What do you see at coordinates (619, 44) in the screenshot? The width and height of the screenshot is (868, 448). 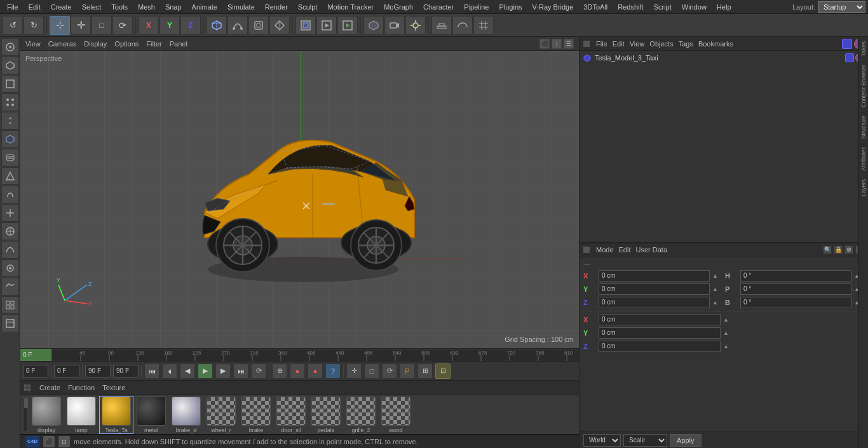 I see `om-menu-edit: Edit` at bounding box center [619, 44].